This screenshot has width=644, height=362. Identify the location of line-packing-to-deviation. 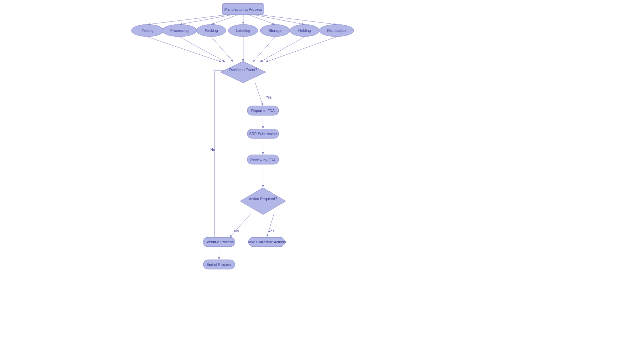
(222, 50).